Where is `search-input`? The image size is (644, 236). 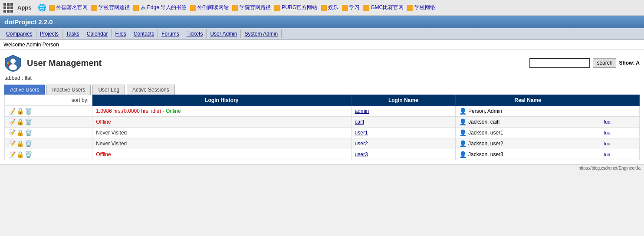
search-input is located at coordinates (560, 63).